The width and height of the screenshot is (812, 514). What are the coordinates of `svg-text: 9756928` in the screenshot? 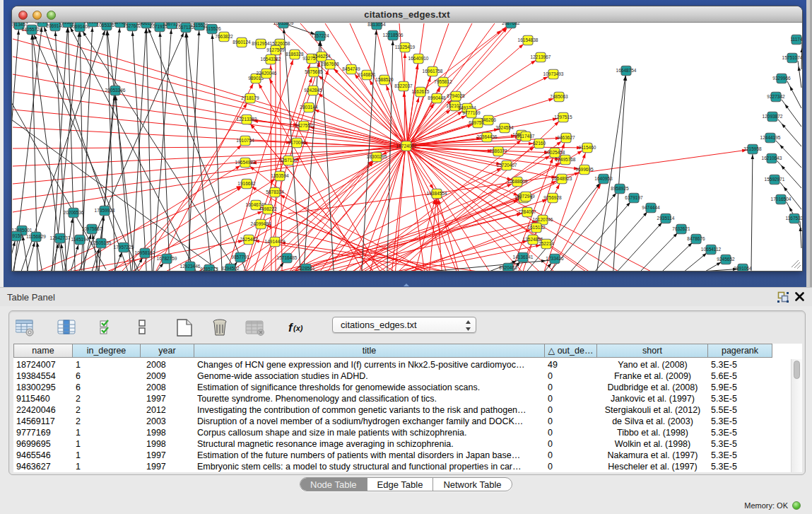 It's located at (553, 198).